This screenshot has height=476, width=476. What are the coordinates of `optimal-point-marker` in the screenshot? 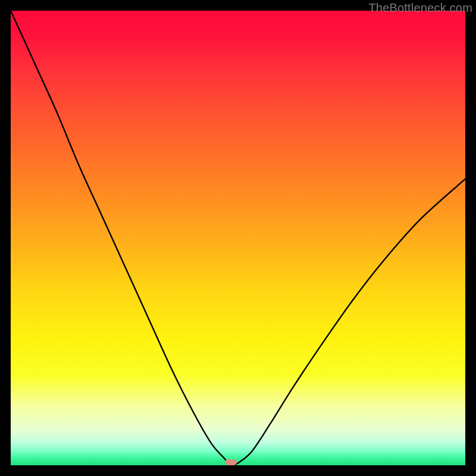 It's located at (231, 462).